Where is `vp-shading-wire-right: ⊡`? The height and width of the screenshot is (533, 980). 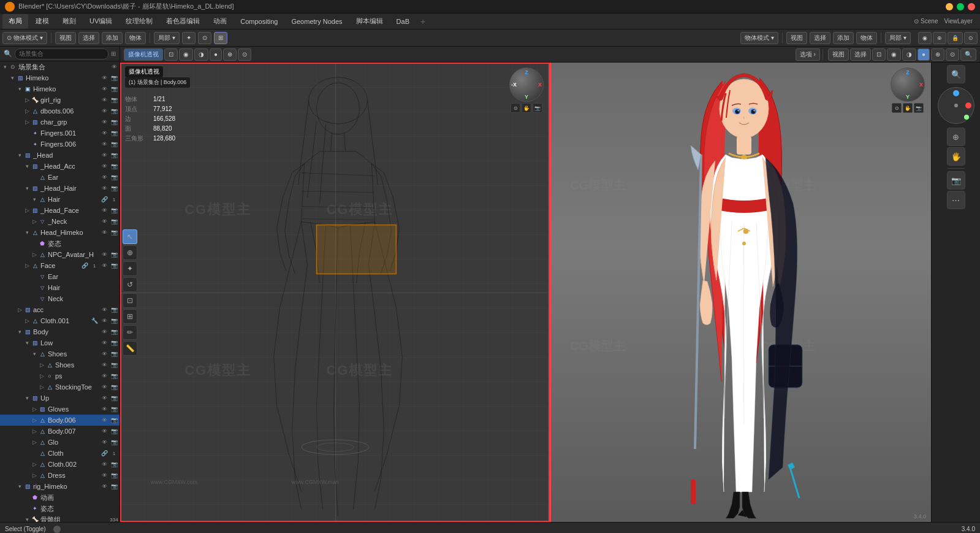 vp-shading-wire-right: ⊡ is located at coordinates (879, 55).